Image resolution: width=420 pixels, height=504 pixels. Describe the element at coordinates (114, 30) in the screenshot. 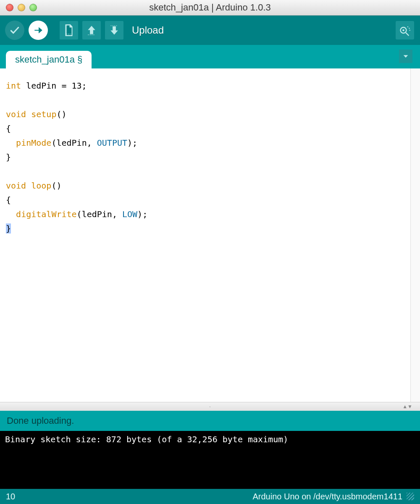

I see `arrow-down-icon` at that location.